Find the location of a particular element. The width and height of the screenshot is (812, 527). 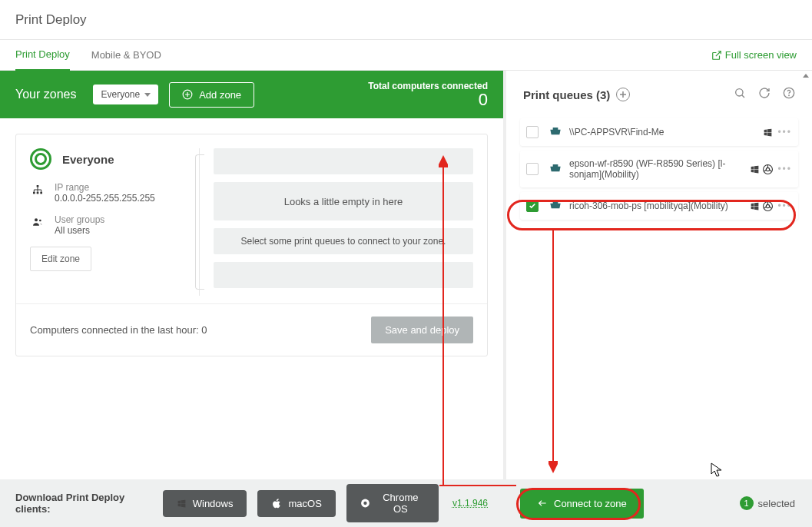

queue-slot is located at coordinates (343, 161).